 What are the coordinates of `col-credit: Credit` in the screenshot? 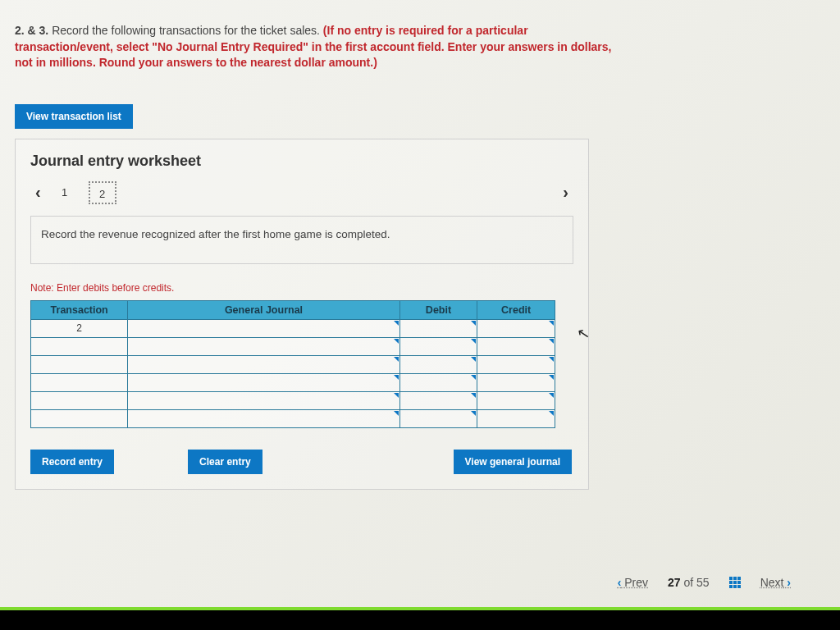 It's located at (517, 310).